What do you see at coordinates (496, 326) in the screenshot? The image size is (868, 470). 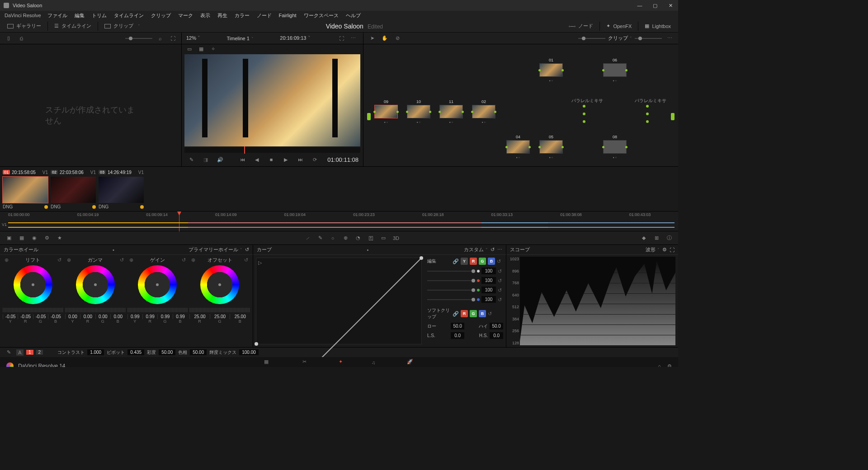 I see `high-value: 50.0` at bounding box center [496, 326].